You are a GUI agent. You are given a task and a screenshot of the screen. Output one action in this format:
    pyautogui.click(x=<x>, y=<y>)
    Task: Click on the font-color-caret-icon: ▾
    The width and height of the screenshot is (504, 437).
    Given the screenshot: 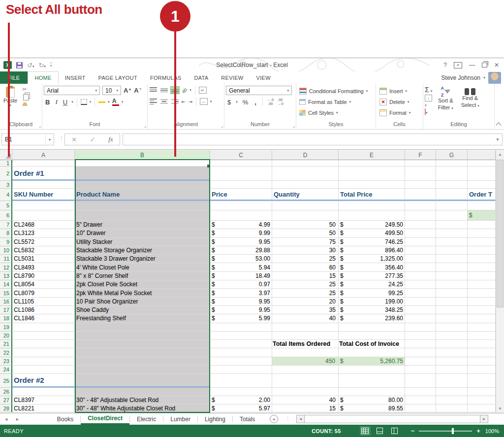 What is the action you would take?
    pyautogui.click(x=123, y=102)
    